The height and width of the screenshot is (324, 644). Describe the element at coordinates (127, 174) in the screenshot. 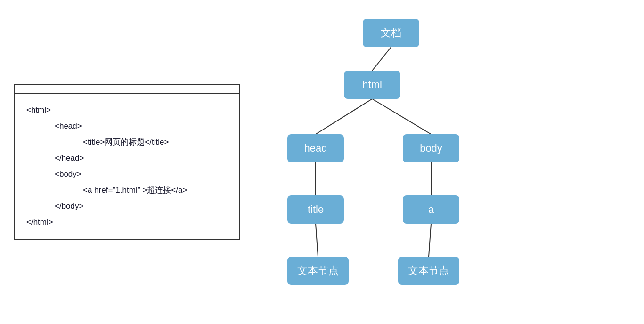

I see `code-line: <body>` at that location.